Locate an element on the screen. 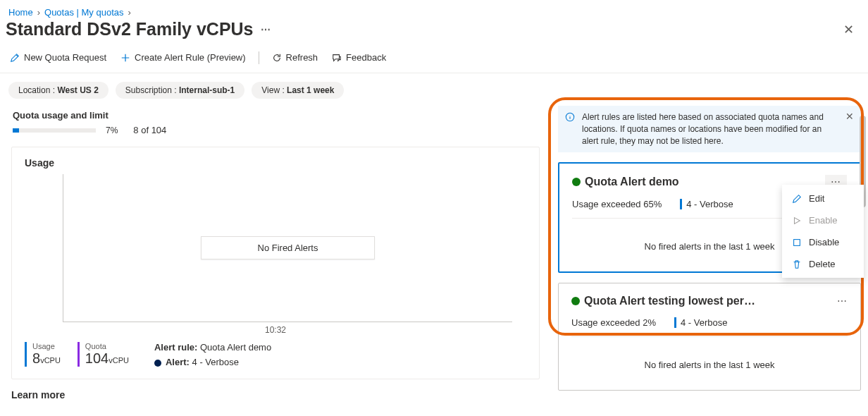 This screenshot has height=416, width=868. usage-card-title: Usage is located at coordinates (275, 163).